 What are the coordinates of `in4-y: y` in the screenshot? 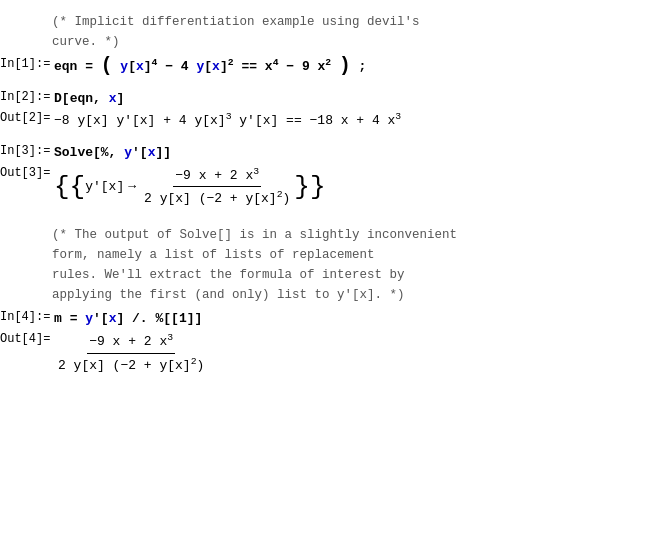 It's located at (89, 318).